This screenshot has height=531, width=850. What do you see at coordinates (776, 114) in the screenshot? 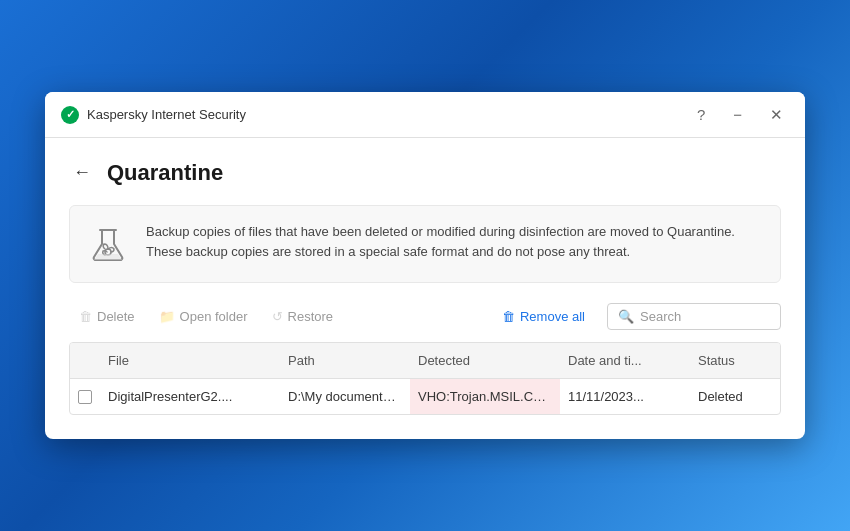
I see `close-button: ✕` at bounding box center [776, 114].